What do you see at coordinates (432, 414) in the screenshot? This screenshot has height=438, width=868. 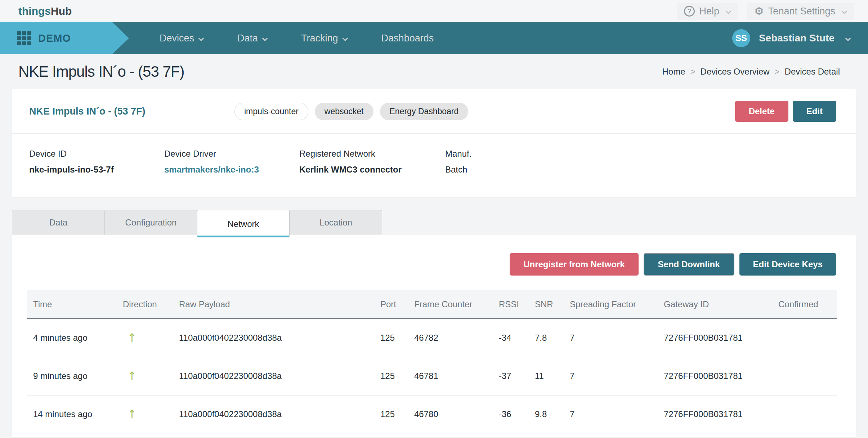 I see `table-row: 14 minutes ago↑110a000f0402230008d38a125…` at bounding box center [432, 414].